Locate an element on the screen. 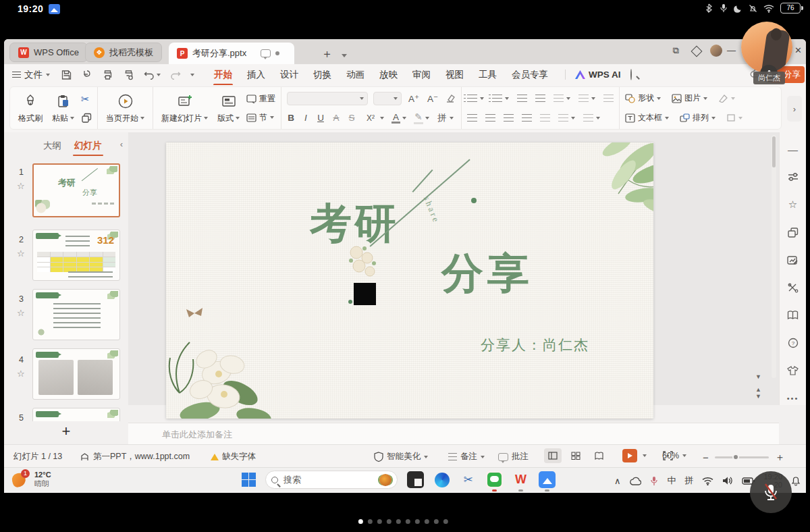 The height and width of the screenshot is (532, 810). print-icon is located at coordinates (108, 75).